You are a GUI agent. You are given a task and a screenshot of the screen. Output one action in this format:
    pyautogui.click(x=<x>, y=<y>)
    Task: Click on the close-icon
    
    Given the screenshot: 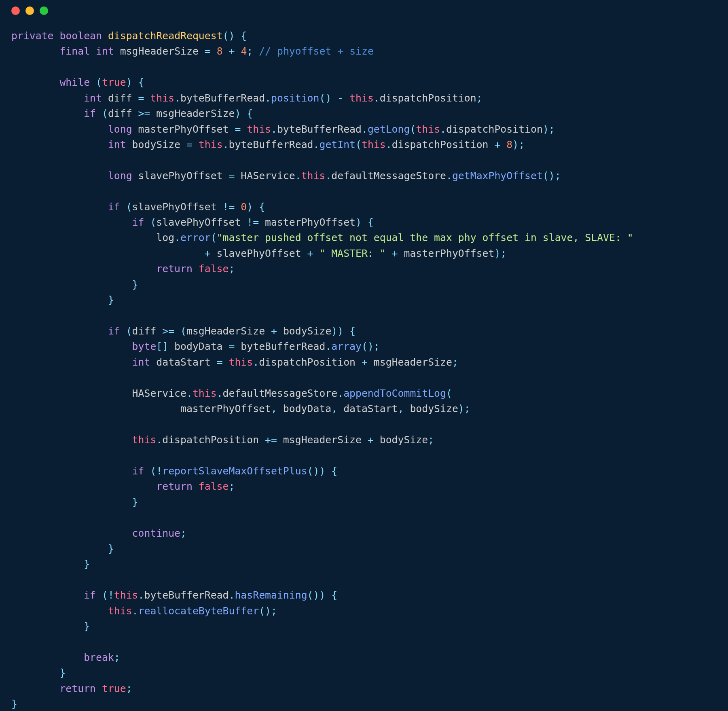 What is the action you would take?
    pyautogui.click(x=15, y=11)
    